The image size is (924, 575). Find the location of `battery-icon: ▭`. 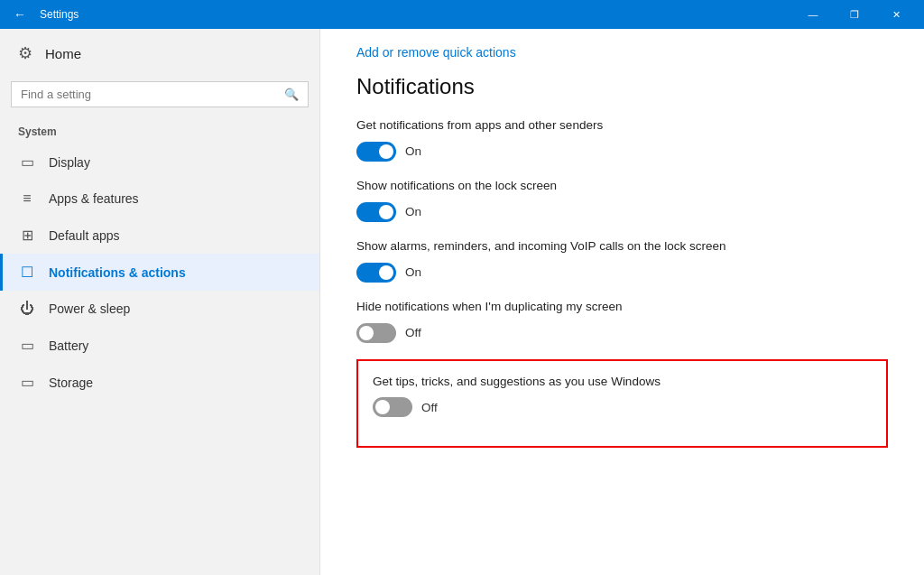

battery-icon: ▭ is located at coordinates (27, 345).